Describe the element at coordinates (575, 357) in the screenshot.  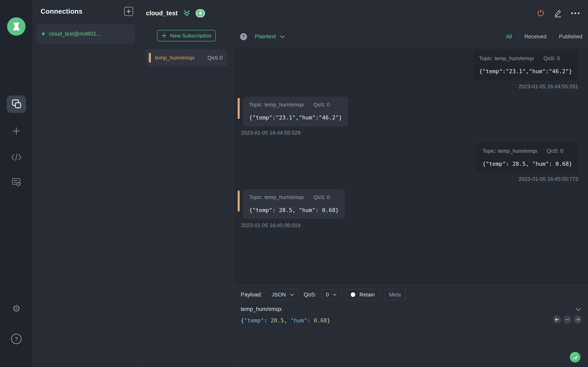
I see `send-button` at that location.